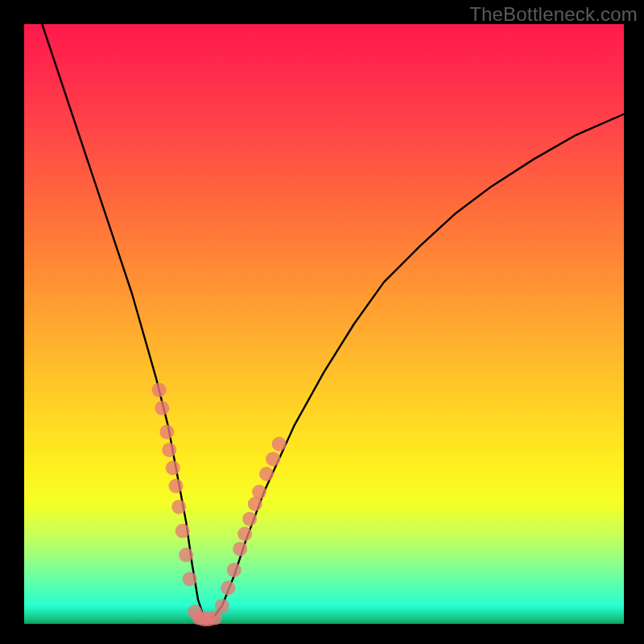  What do you see at coordinates (554, 14) in the screenshot?
I see `watermark-text: TheBottleneck.com` at bounding box center [554, 14].